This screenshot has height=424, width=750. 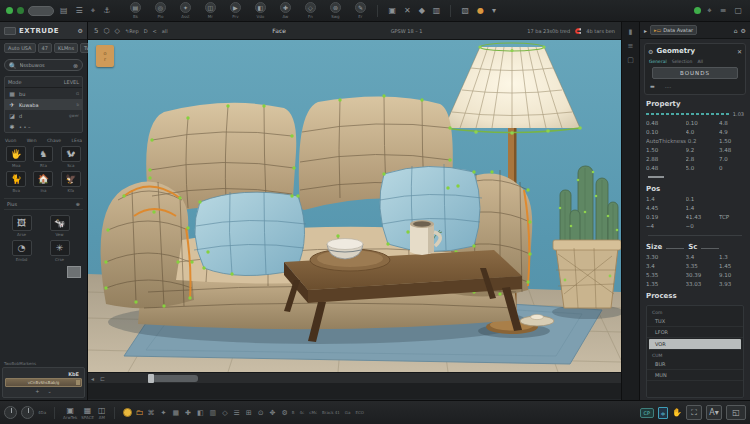 What do you see at coordinates (214, 413) in the screenshot?
I see `bb-icon-5: ▥` at bounding box center [214, 413].